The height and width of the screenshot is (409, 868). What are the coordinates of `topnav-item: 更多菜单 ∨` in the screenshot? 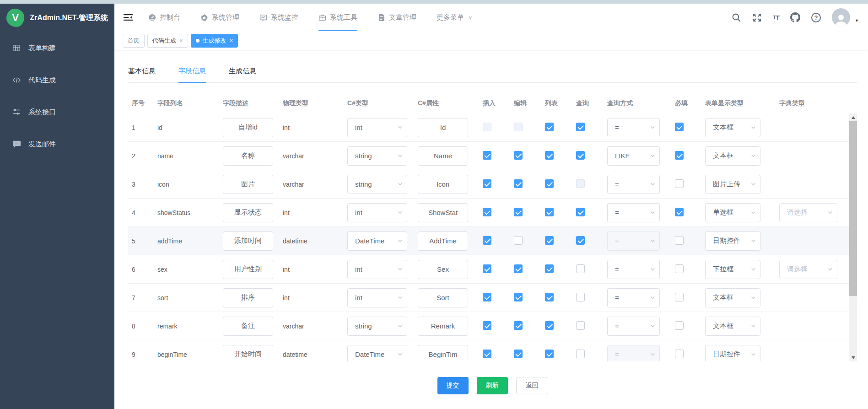 It's located at (454, 17).